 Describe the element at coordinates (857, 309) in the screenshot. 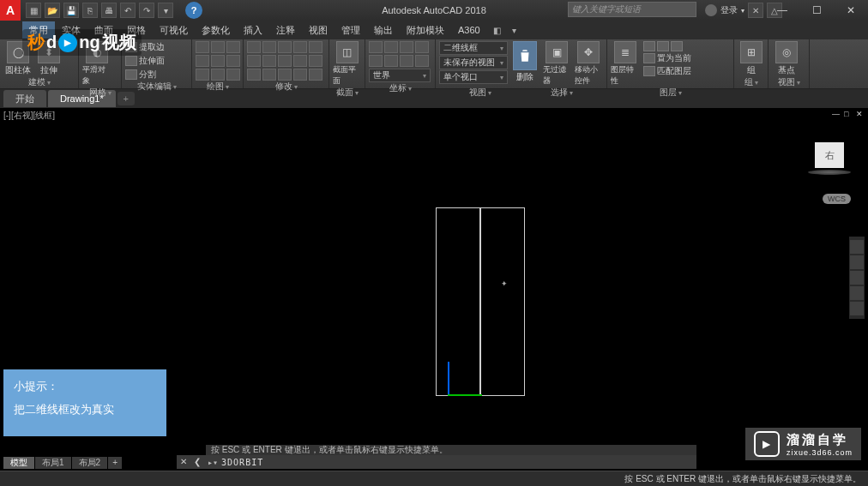

I see `nav-showmotion-icon` at that location.